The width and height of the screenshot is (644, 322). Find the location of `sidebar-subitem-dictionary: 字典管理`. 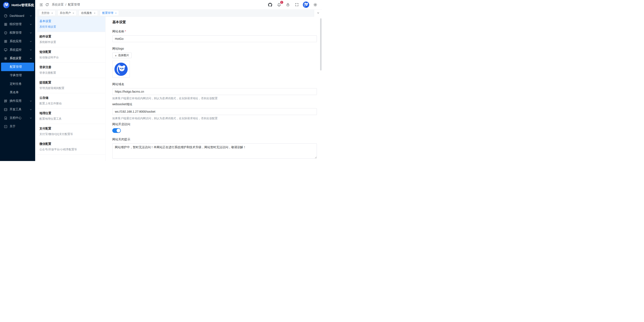

sidebar-subitem-dictionary: 字典管理 is located at coordinates (18, 75).